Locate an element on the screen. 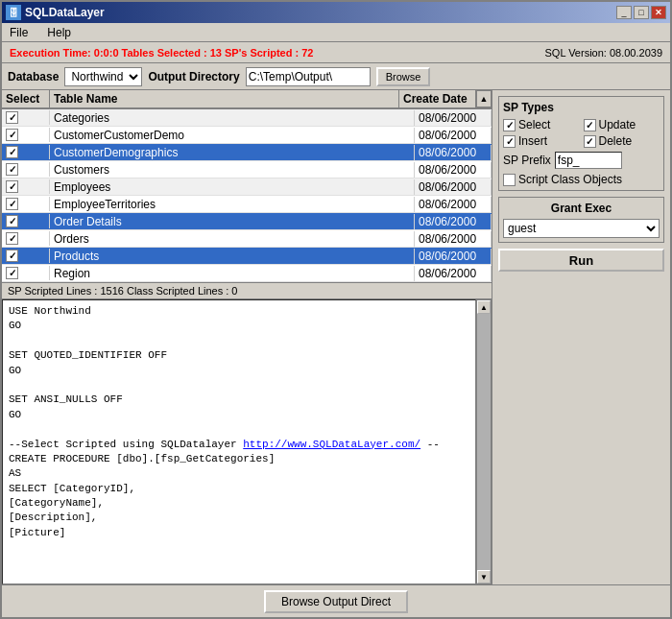 Image resolution: width=672 pixels, height=619 pixels. td-name-4: Employees is located at coordinates (232, 187).